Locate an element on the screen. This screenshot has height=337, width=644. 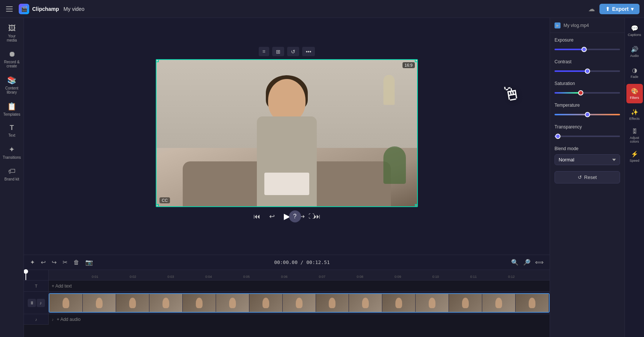
export-icon: ⬆ is located at coordinates (608, 9).